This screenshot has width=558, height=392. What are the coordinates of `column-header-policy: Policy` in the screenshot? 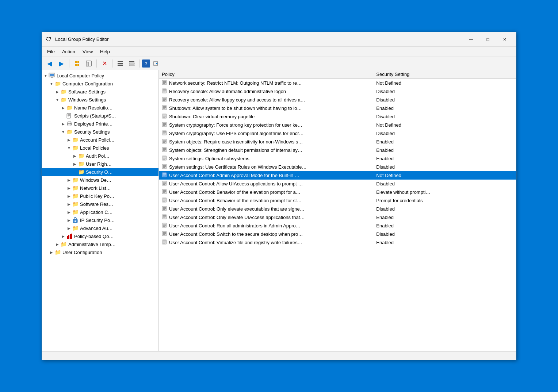 It's located at (266, 74).